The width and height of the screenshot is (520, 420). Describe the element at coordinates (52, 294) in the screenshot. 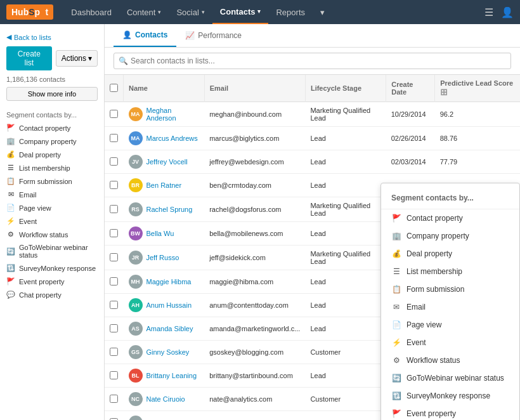

I see `sidebar-item-chat-property: 💬 Chat property` at that location.